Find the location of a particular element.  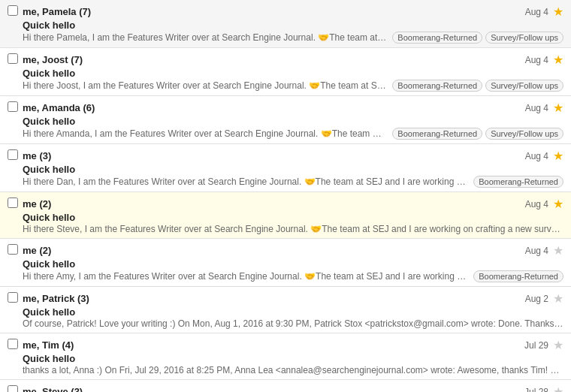

email-sender: me (3) is located at coordinates (273, 156).